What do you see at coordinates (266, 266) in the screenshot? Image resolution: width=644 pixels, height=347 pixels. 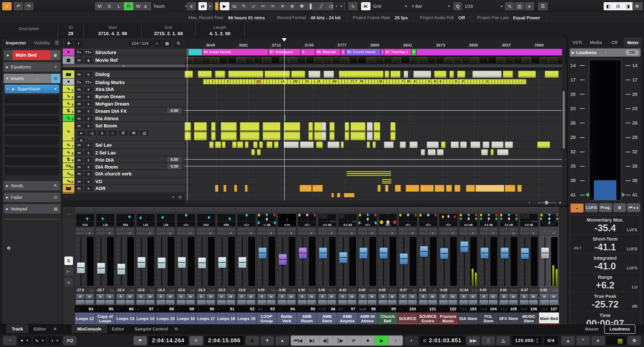 I see `mixer-channel-93: -∞ dBe0.00-ooRW5.193LOOP Group` at bounding box center [266, 266].